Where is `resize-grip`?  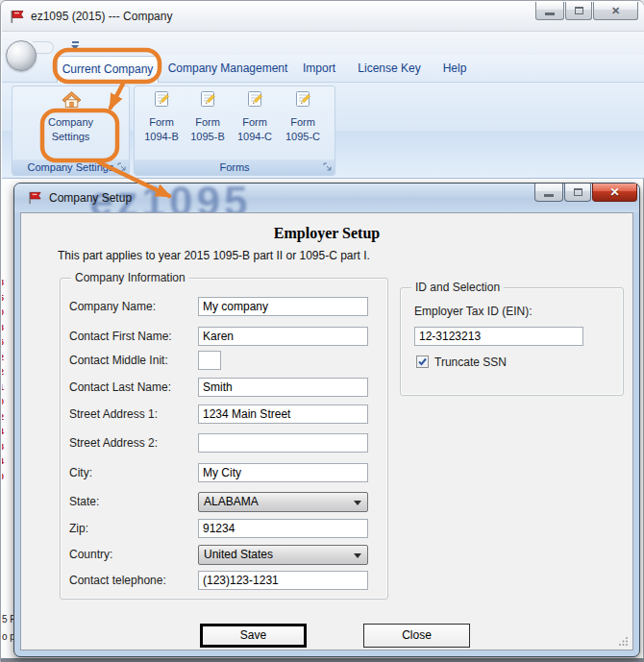
resize-grip is located at coordinates (624, 641).